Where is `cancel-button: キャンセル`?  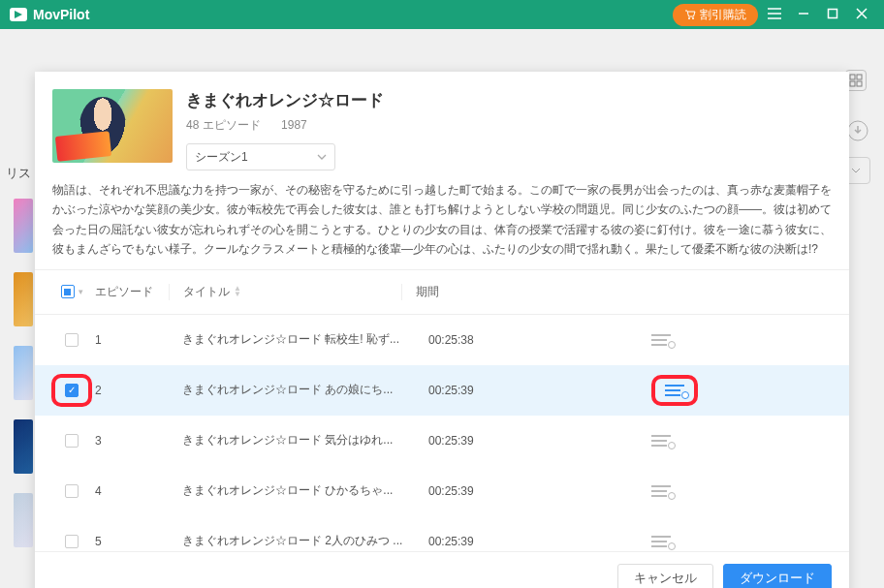
cancel-button: キャンセル is located at coordinates (665, 575).